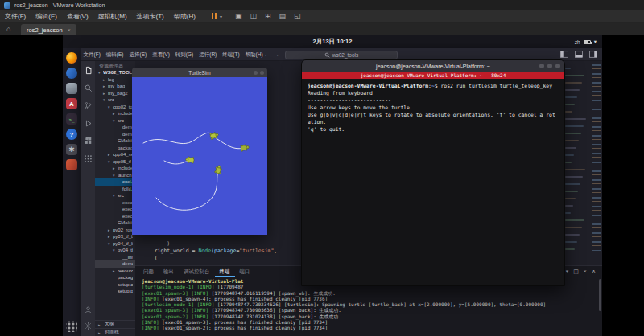 This screenshot has width=644, height=336. I want to click on tree-item: ▸ py02_rosbag, so click(115, 230).